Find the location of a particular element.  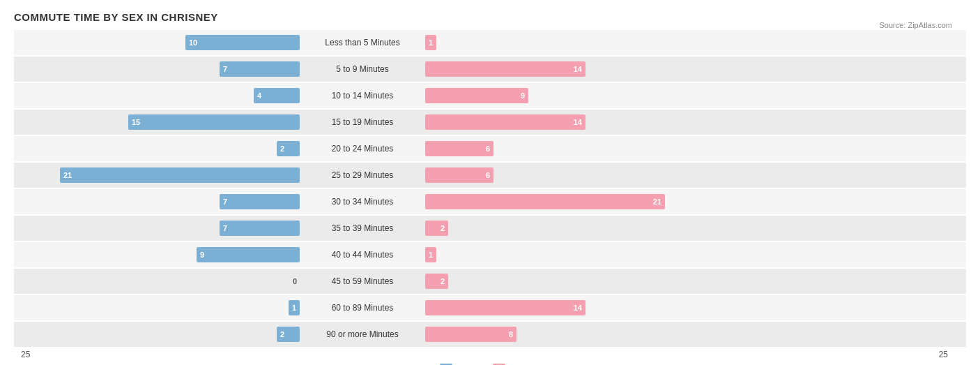

bar-row: 160 to 89 Minutes14 is located at coordinates (490, 308).